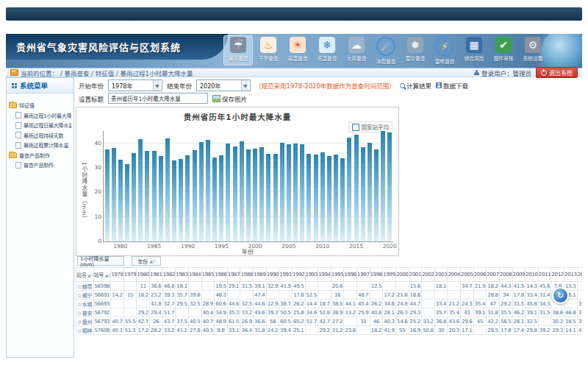 The image size is (588, 368). I want to click on folder-icon, so click(13, 105).